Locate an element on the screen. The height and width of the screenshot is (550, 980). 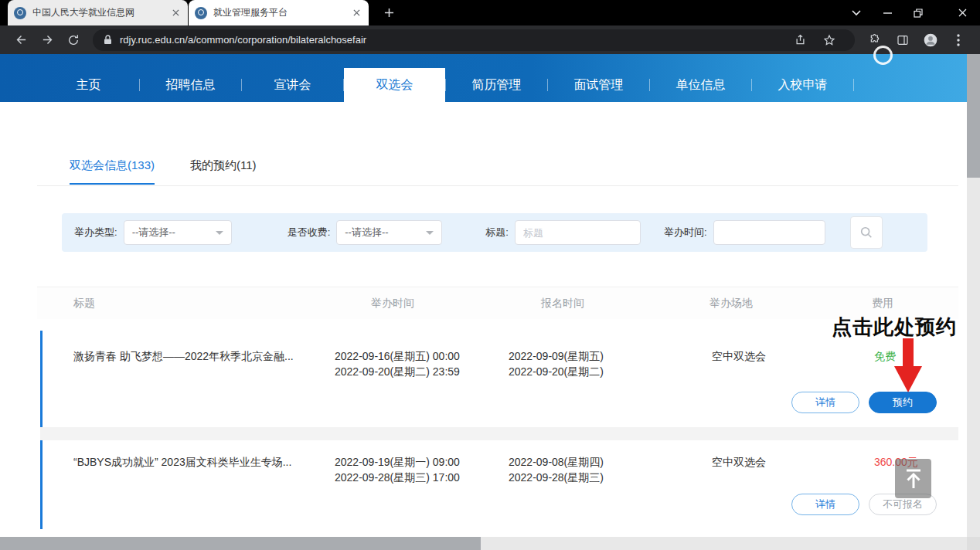
menu-dots-icon is located at coordinates (958, 40).